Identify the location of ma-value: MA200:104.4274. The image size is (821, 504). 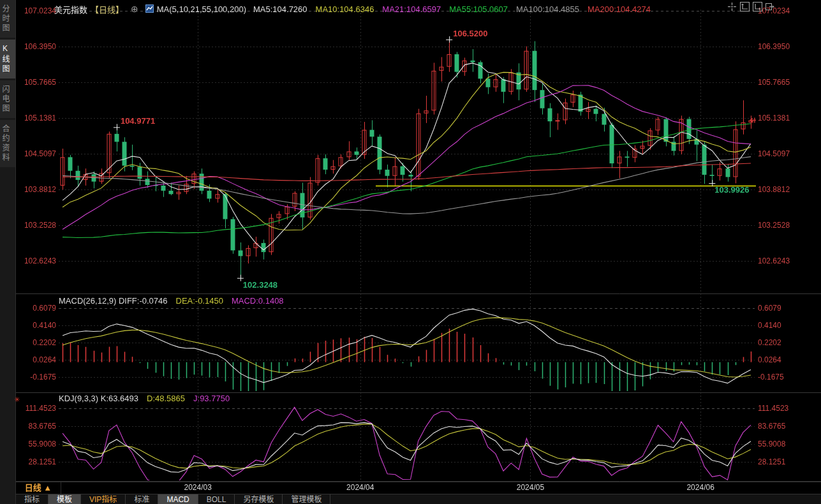
(619, 9).